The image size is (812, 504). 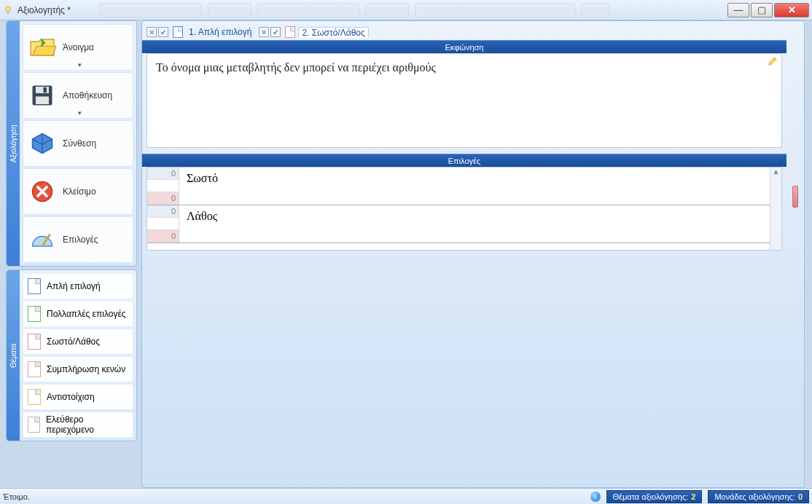 What do you see at coordinates (44, 10) in the screenshot?
I see `window-title: Αξιολογητής *` at bounding box center [44, 10].